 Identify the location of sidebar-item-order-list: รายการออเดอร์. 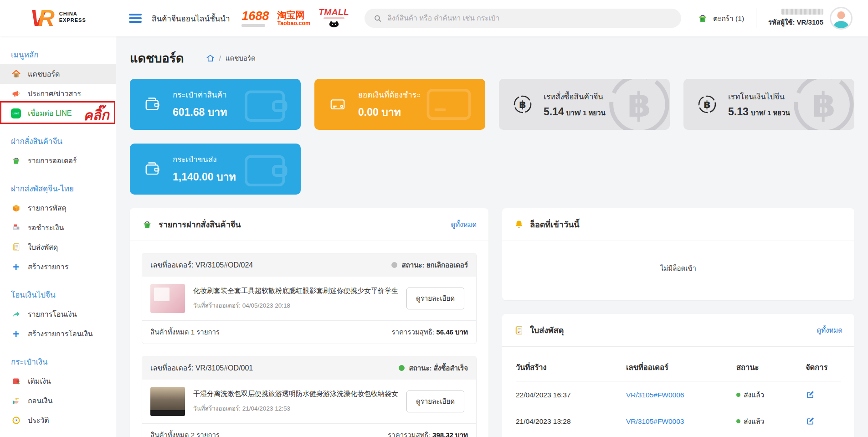
(58, 160).